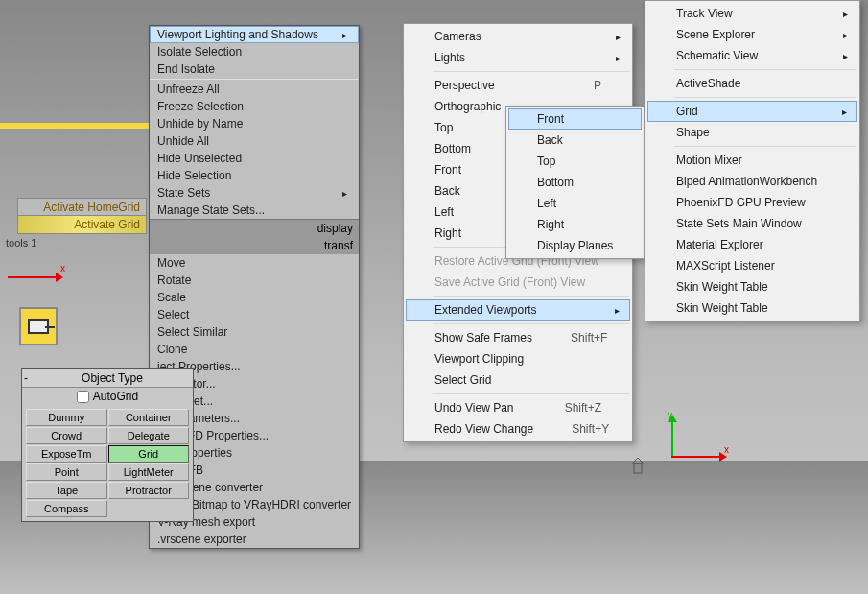  I want to click on object-type-button: Protractor, so click(150, 490).